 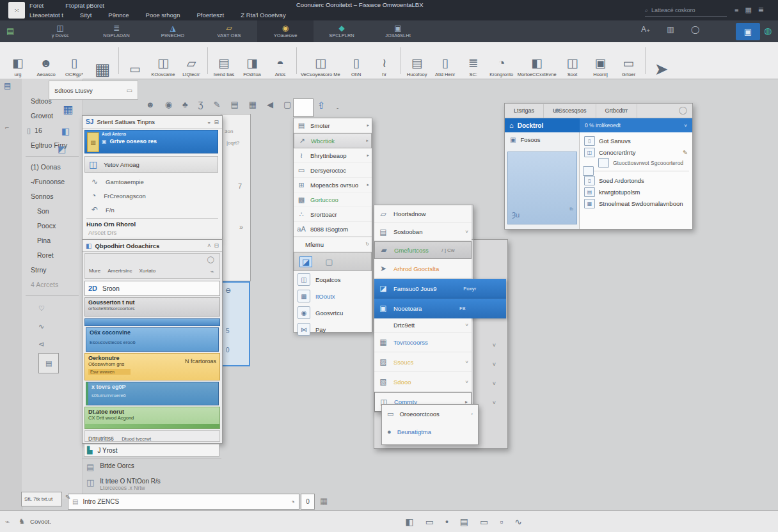 What do you see at coordinates (356, 61) in the screenshot?
I see `toolbar-button: ▯ OhN` at bounding box center [356, 61].